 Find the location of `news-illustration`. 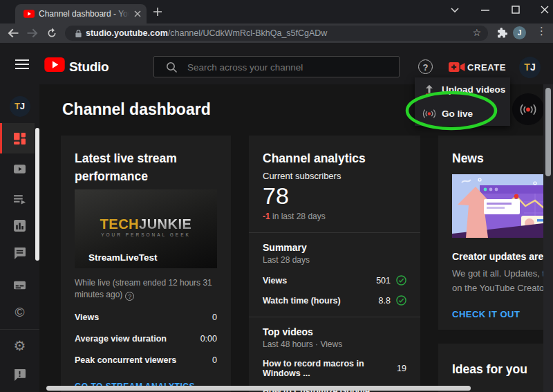

news-illustration is located at coordinates (503, 206).